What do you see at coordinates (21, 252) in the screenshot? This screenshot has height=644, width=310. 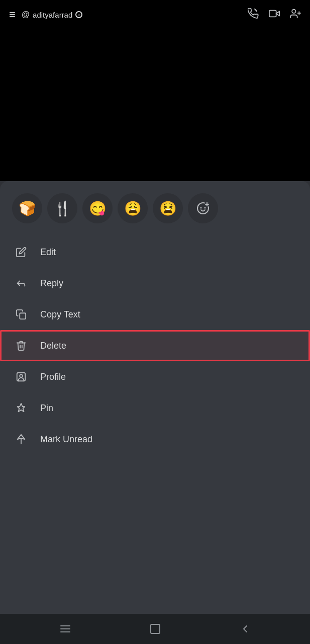 I see `pencil-icon` at bounding box center [21, 252].